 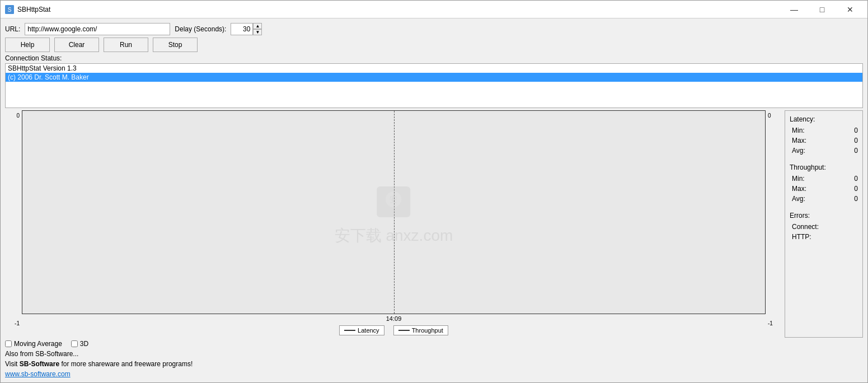 I want to click on url-label: URL:, so click(x=12, y=29).